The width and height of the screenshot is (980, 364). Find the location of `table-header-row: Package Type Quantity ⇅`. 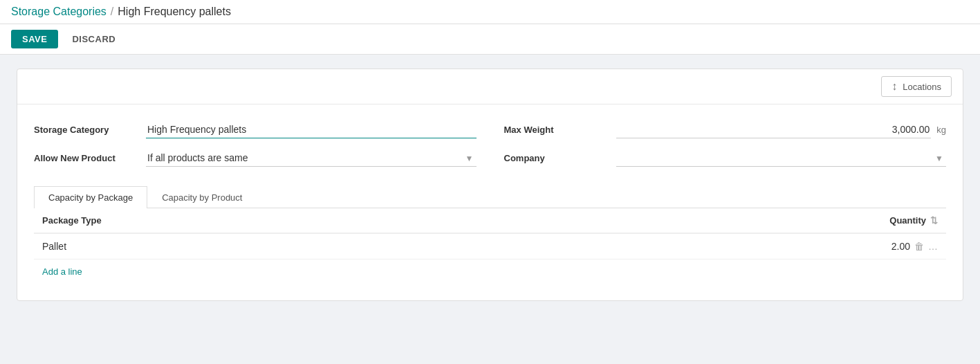

table-header-row: Package Type Quantity ⇅ is located at coordinates (490, 221).